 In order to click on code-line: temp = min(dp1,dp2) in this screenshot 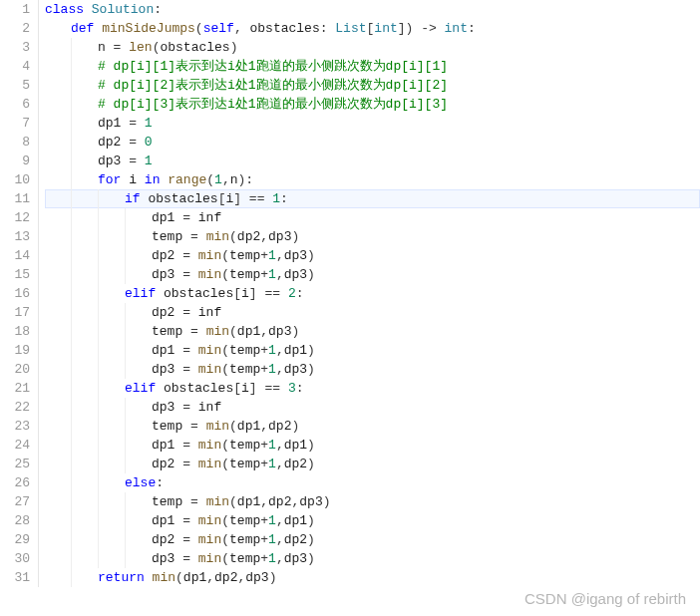, I will do `click(373, 427)`.